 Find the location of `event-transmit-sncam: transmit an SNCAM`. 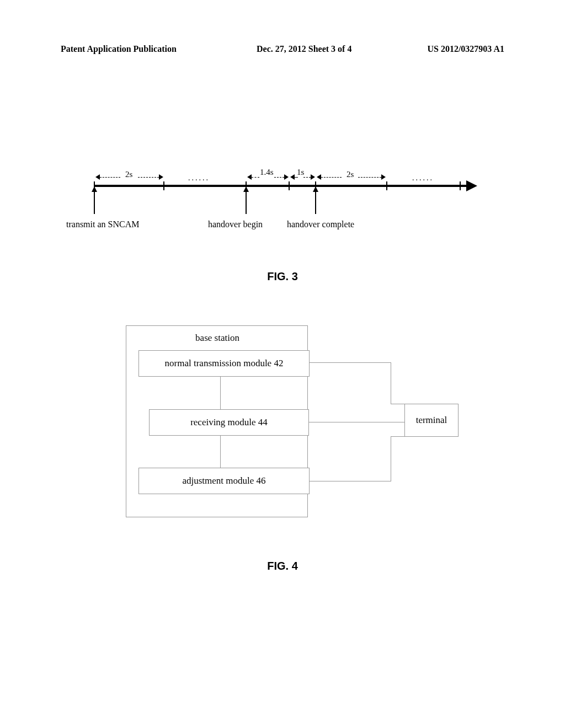

event-transmit-sncam: transmit an SNCAM is located at coordinates (103, 224).